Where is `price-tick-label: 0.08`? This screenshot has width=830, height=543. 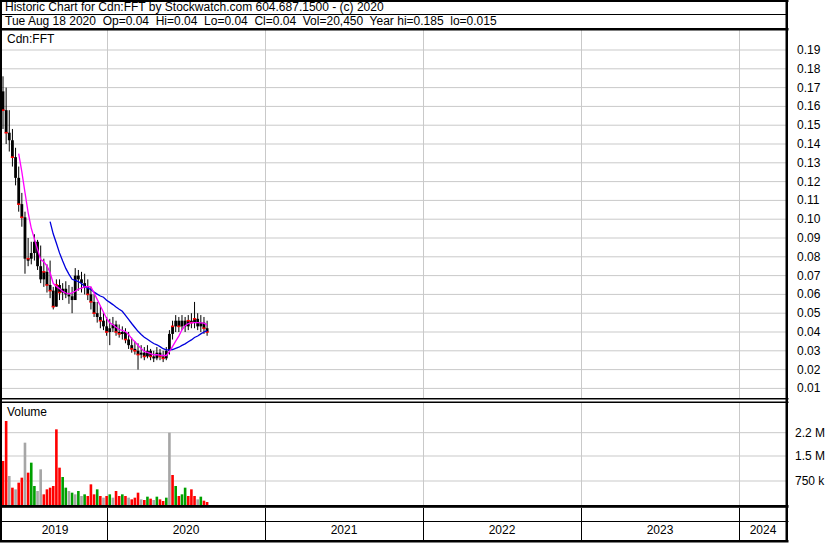 price-tick-label: 0.08 is located at coordinates (808, 257).